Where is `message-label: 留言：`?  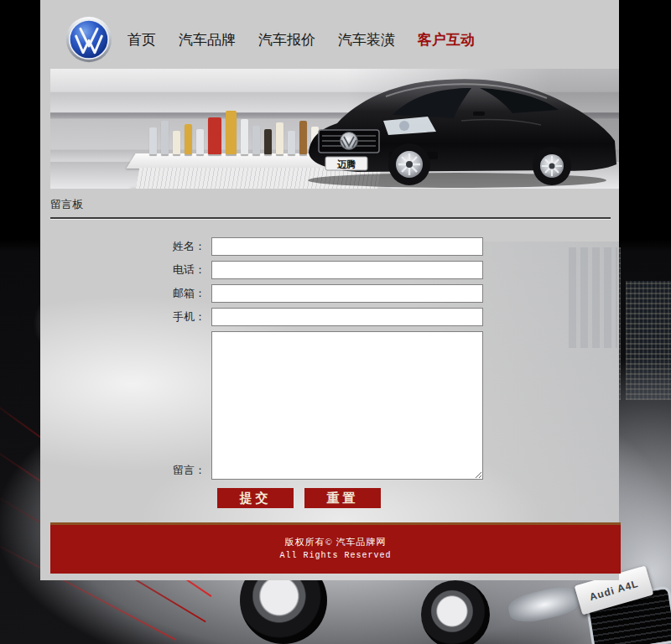
message-label: 留言： is located at coordinates (126, 470).